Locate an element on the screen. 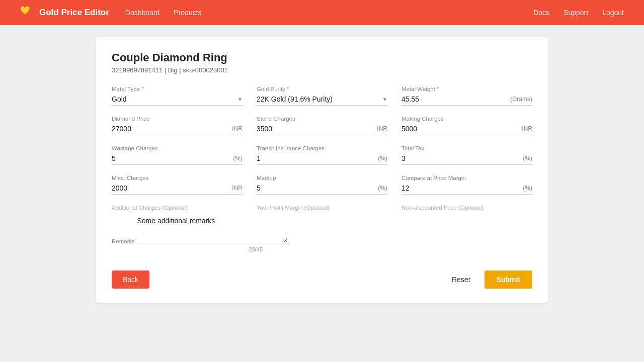 Image resolution: width=644 pixels, height=362 pixels. transit-insurance-input is located at coordinates (316, 158).